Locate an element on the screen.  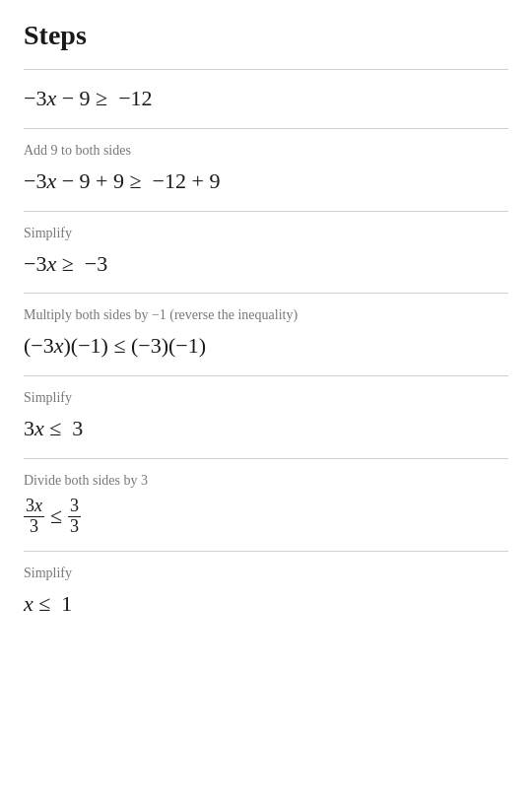
step-divide-expression: 3x 3 ≤ 3 3 is located at coordinates (52, 516).